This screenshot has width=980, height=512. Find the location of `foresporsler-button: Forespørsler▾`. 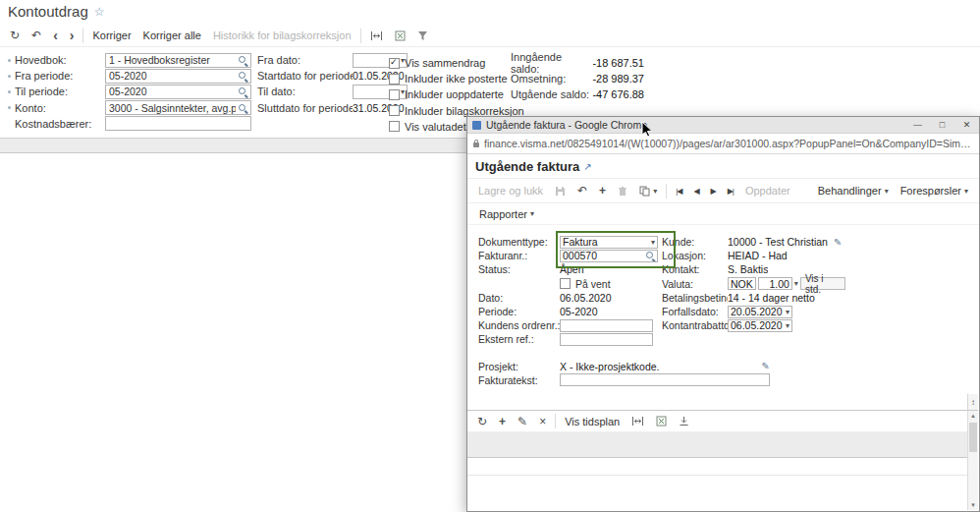

foresporsler-button: Forespørsler▾ is located at coordinates (935, 191).